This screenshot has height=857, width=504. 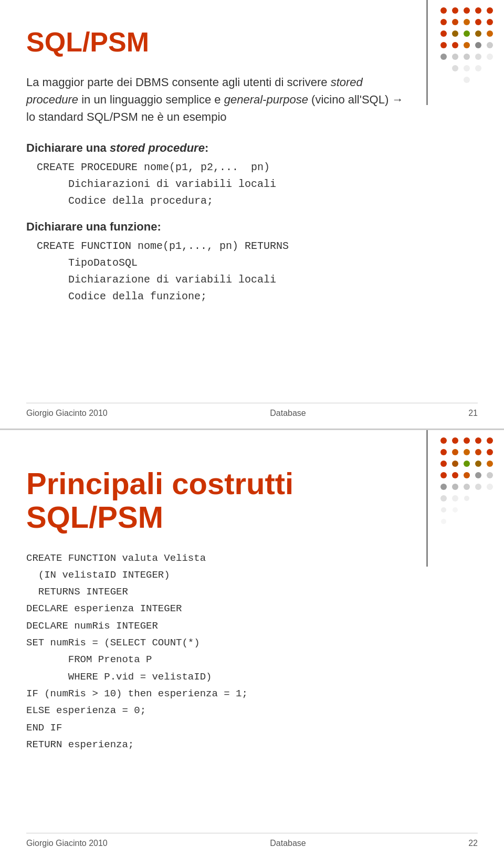 What do you see at coordinates (67, 413) in the screenshot?
I see `footer-left: Giorgio Giacinto 2010` at bounding box center [67, 413].